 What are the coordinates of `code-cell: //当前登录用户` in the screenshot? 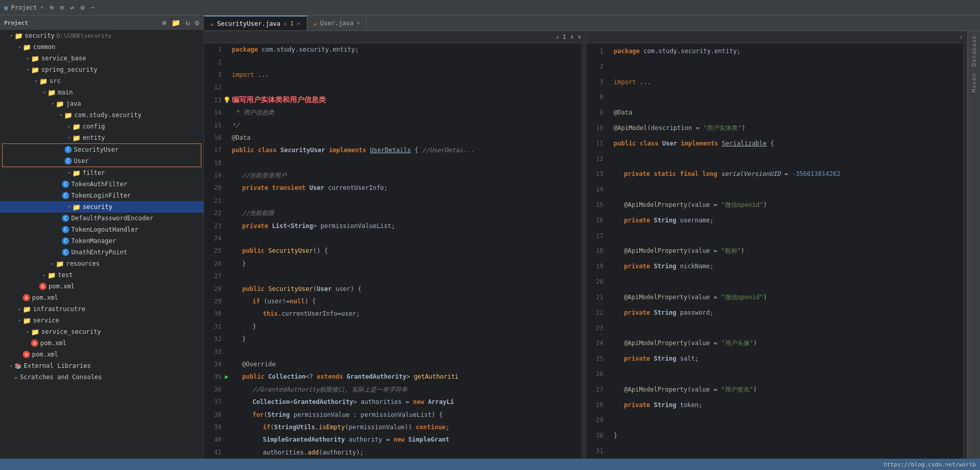 It's located at (407, 175).